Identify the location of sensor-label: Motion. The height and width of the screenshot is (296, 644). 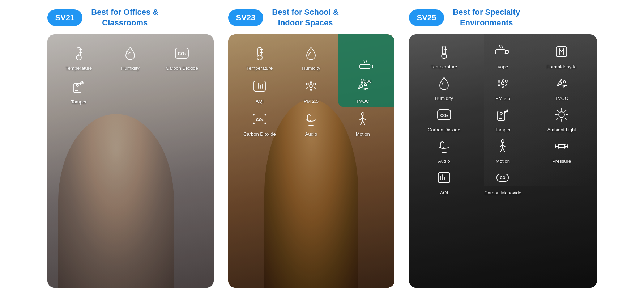
(363, 134).